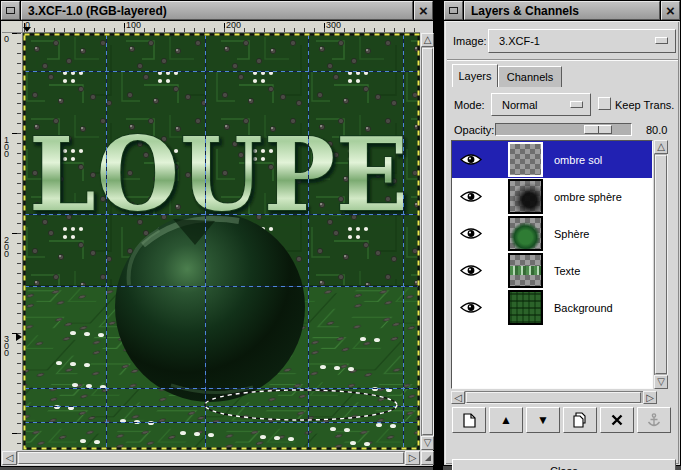 This screenshot has height=470, width=681. What do you see at coordinates (644, 105) in the screenshot?
I see `keep-trans-label: Keep Trans.` at bounding box center [644, 105].